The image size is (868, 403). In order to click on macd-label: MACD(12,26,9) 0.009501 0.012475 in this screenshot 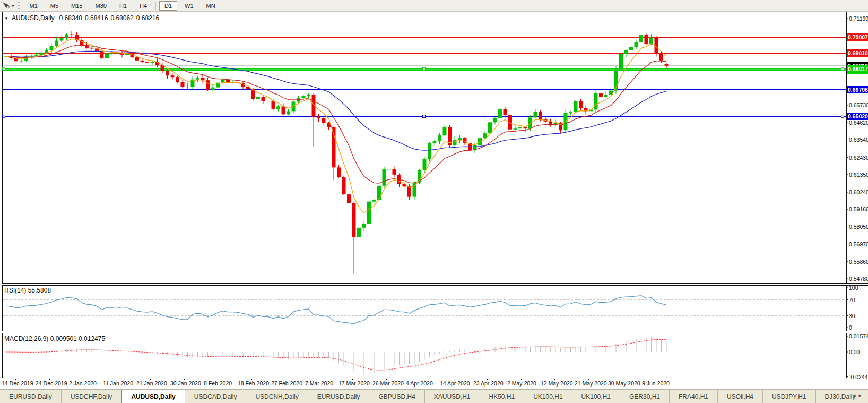, I will do `click(55, 339)`.